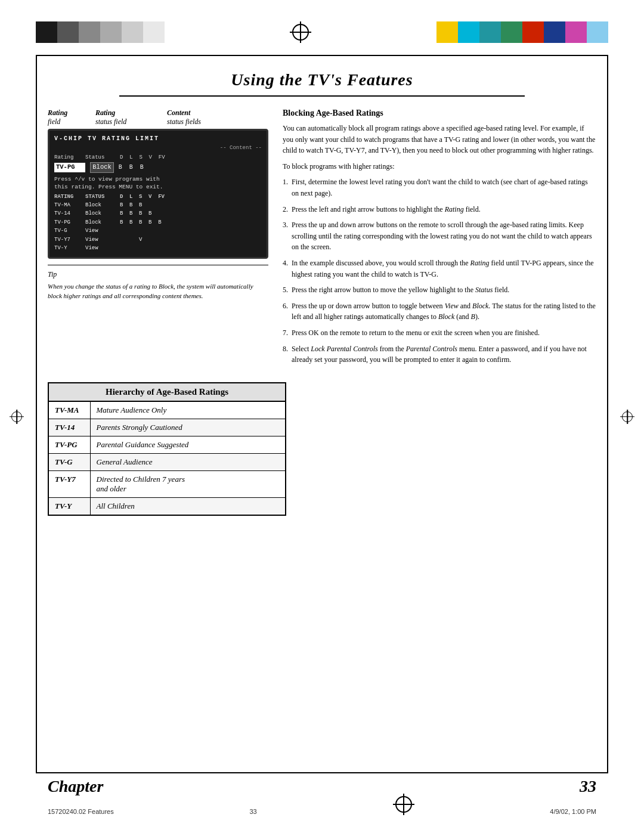 This screenshot has height=833, width=644. What do you see at coordinates (555, 32) in the screenshot?
I see `color-block-blue` at bounding box center [555, 32].